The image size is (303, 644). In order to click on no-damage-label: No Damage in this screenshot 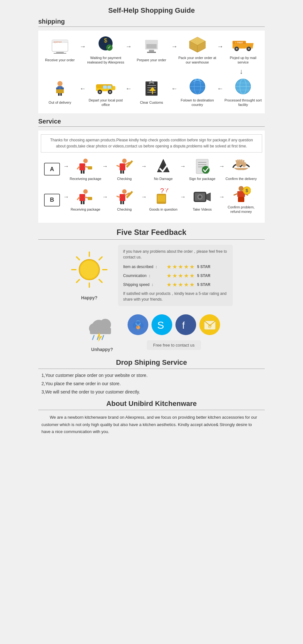, I will do `click(163, 179)`.